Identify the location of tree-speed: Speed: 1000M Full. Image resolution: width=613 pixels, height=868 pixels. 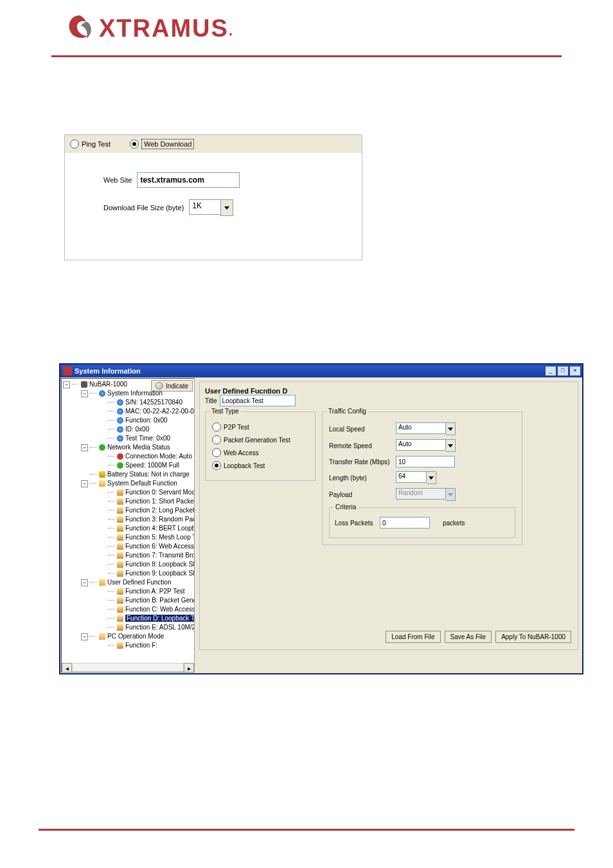
(152, 466).